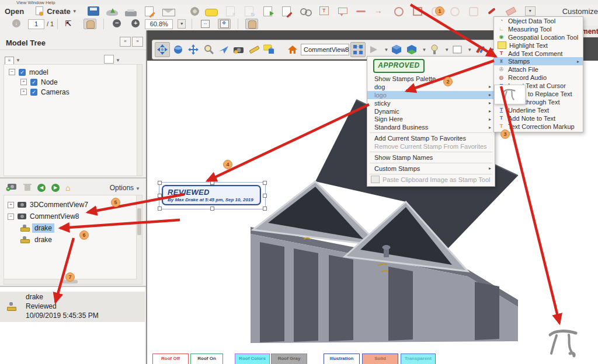  What do you see at coordinates (325, 50) in the screenshot?
I see `view-selector: CommentView8` at bounding box center [325, 50].